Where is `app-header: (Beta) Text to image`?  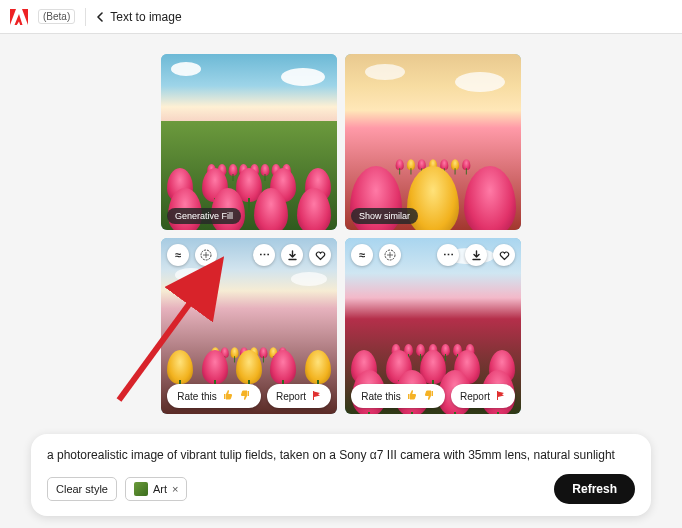
app-header: (Beta) Text to image is located at coordinates (341, 17).